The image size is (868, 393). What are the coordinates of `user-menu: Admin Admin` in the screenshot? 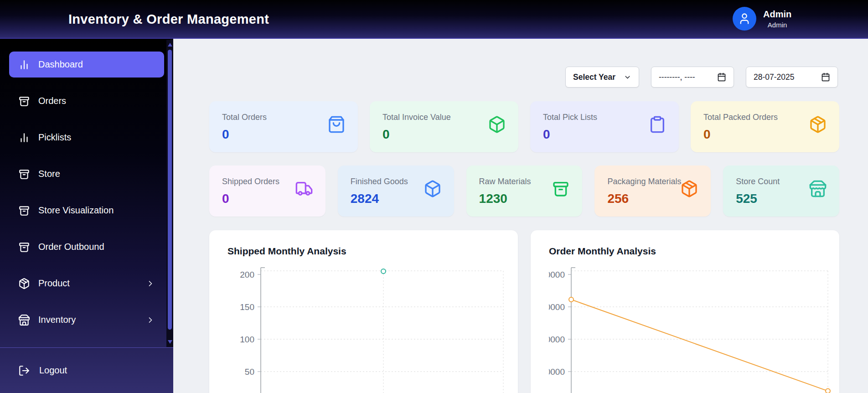 It's located at (762, 19).